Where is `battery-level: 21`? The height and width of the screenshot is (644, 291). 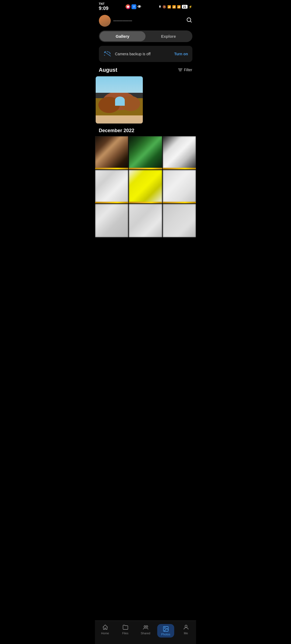 battery-level: 21 is located at coordinates (185, 7).